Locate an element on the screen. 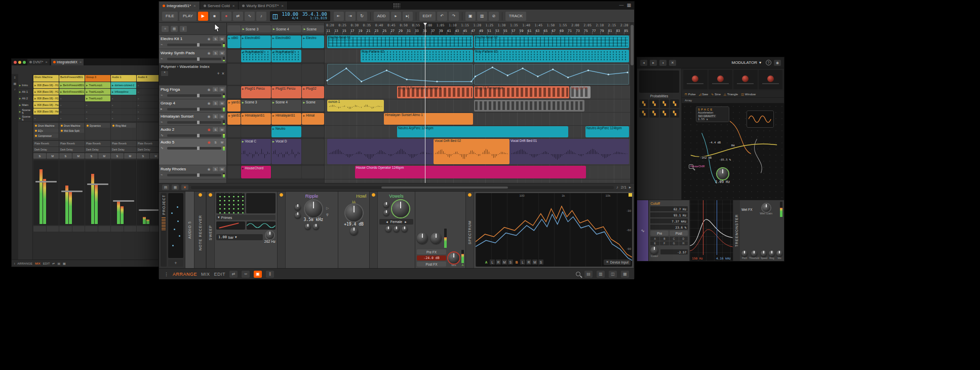  device-item: Dynamics is located at coordinates (98, 126).